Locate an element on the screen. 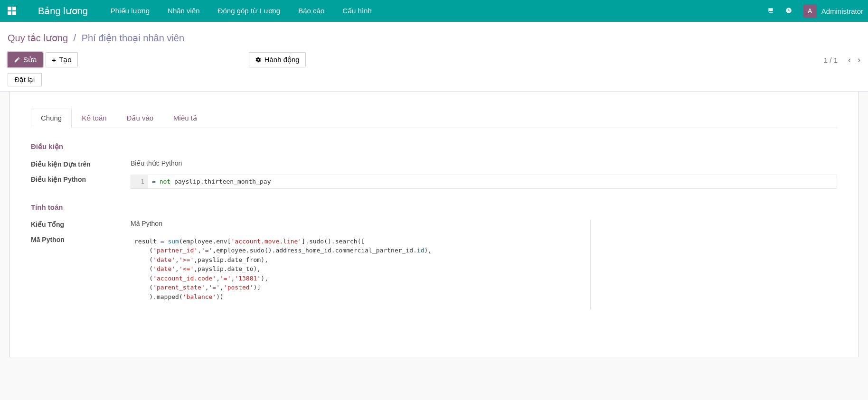 The image size is (868, 400). breadcrumb-current: Phí điện thoại nhân viên is located at coordinates (133, 38).